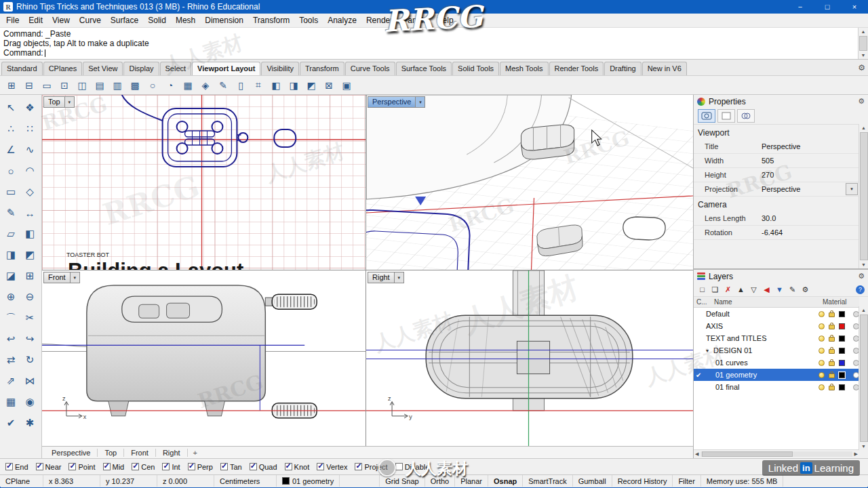 This screenshot has width=868, height=488. I want to click on layers-scrollbar: ▲ ▼, so click(863, 378).